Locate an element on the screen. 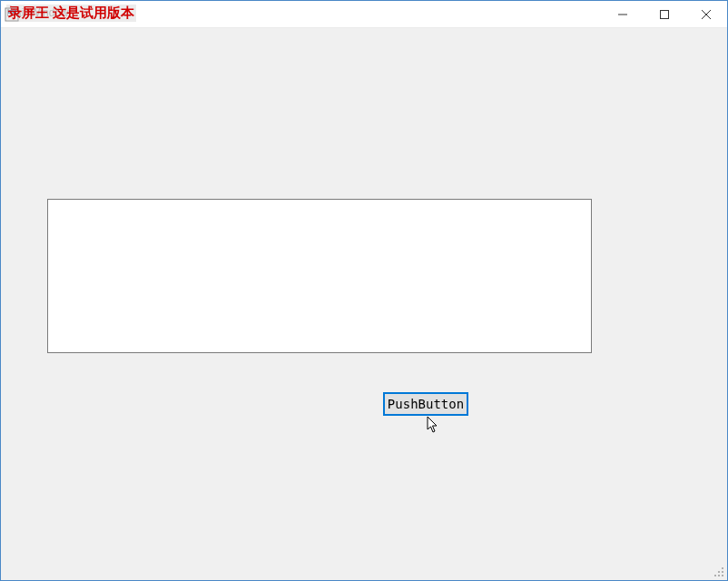  maximize-button is located at coordinates (664, 15).